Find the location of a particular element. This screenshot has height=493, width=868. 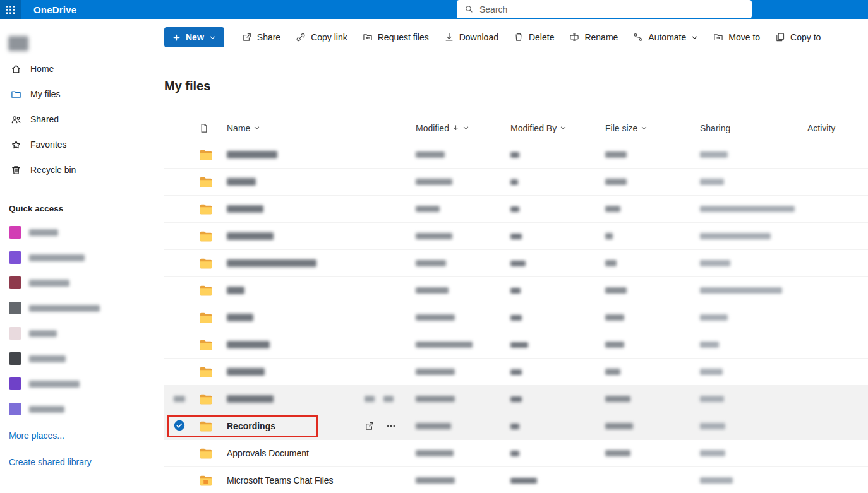

home-icon is located at coordinates (16, 69).